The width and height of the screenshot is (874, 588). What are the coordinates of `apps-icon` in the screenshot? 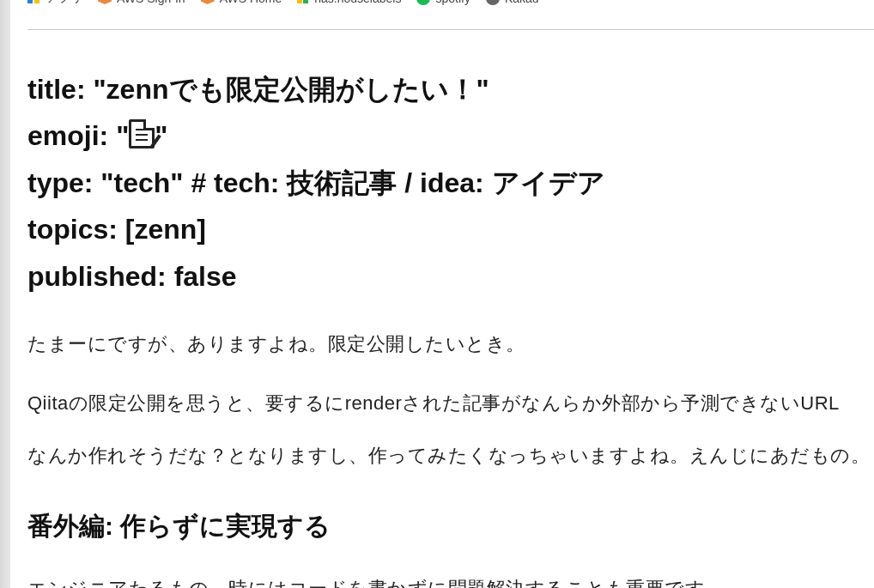 It's located at (34, 3).